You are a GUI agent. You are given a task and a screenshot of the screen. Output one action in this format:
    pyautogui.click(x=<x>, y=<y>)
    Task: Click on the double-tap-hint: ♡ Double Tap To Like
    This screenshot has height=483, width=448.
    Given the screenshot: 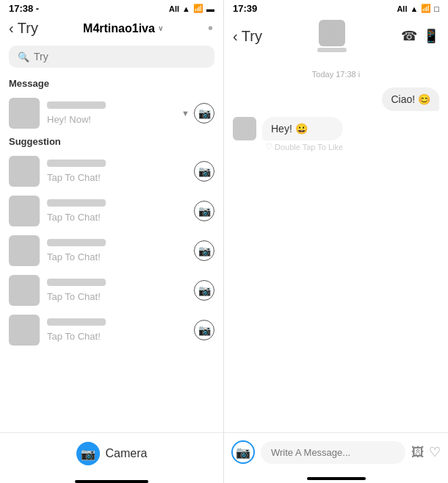 What is the action you would take?
    pyautogui.click(x=303, y=147)
    